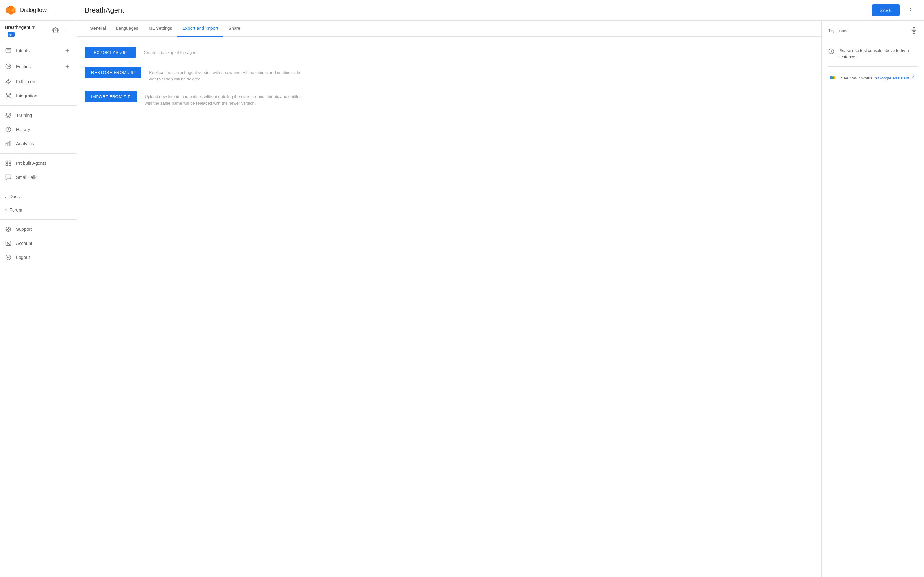  Describe the element at coordinates (98, 29) in the screenshot. I see `tab-general: General` at that location.